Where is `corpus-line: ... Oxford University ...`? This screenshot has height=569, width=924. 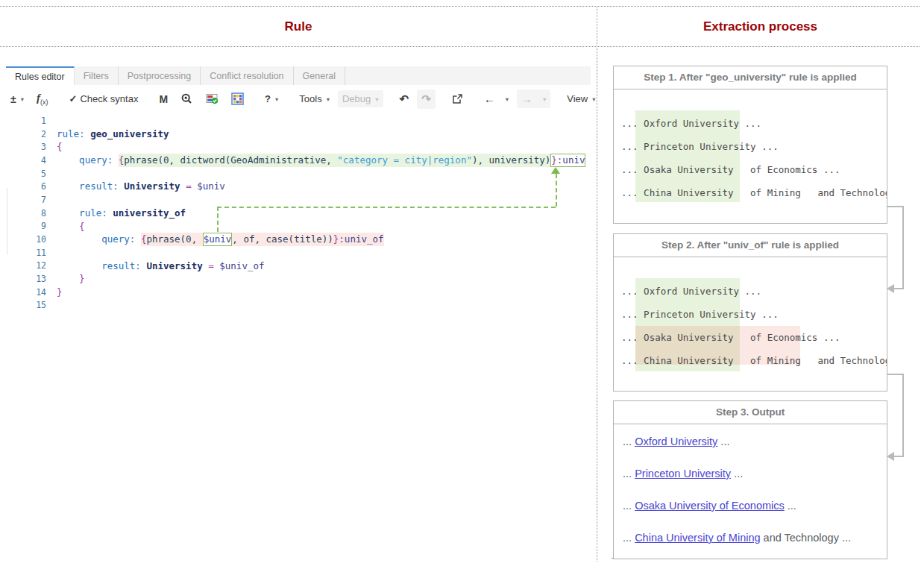 corpus-line: ... Oxford University ... is located at coordinates (754, 291).